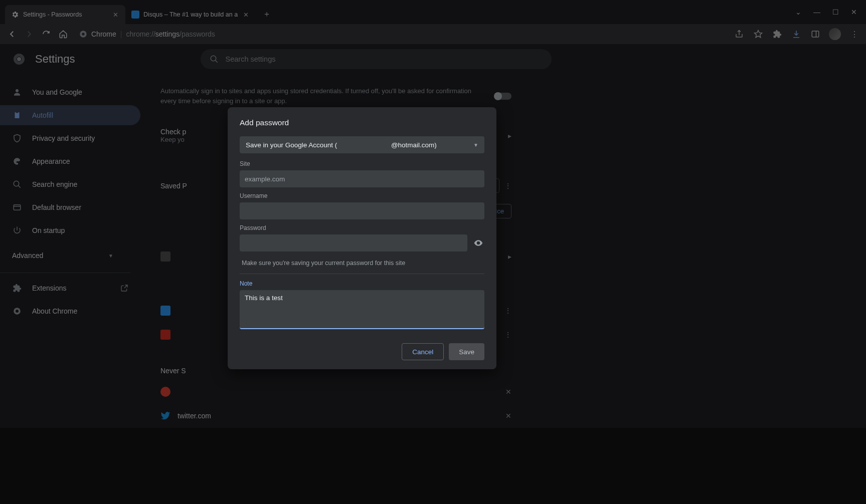  Describe the element at coordinates (191, 15) in the screenshot. I see `browser-tab-disqus: Disqus – The #1 way to build an a ✕` at that location.